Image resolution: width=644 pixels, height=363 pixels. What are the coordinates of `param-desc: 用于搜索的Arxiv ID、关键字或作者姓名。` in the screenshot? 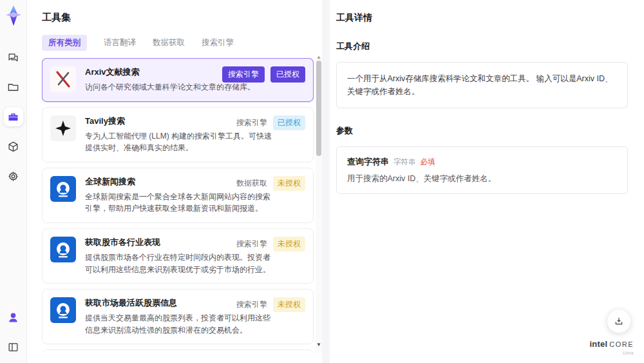 It's located at (482, 179).